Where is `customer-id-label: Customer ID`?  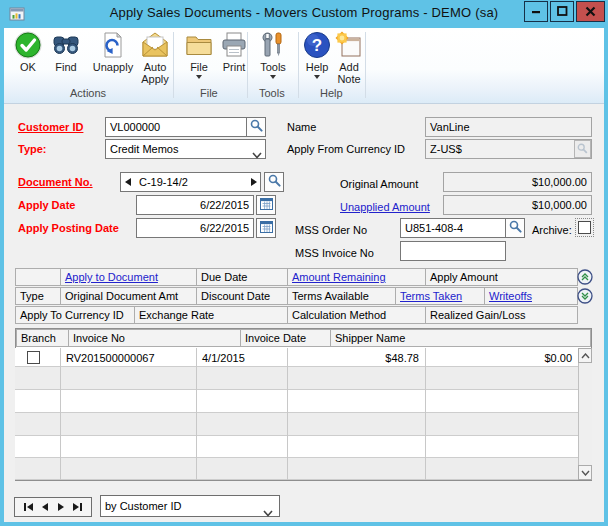
customer-id-label: Customer ID is located at coordinates (50, 127).